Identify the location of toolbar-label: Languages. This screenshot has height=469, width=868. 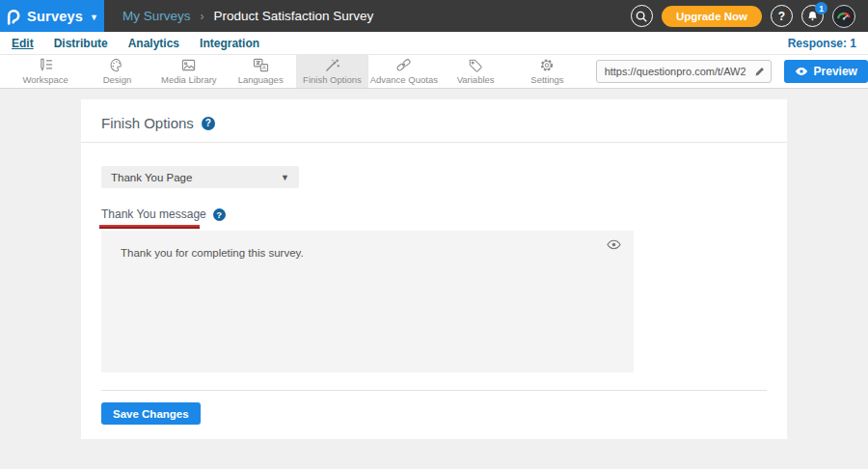
(260, 79).